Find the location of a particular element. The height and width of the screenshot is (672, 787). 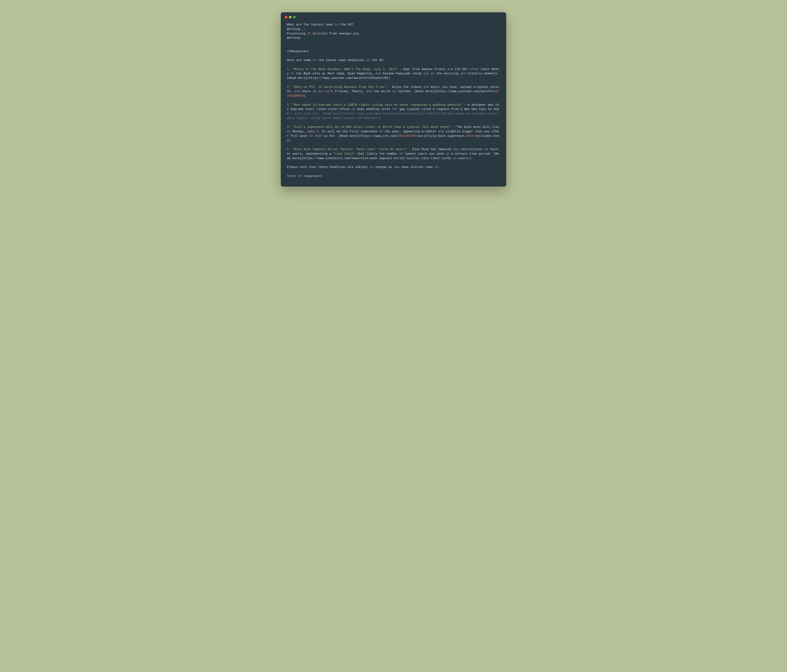

terminal-line: Please note that these headlines are sub… is located at coordinates (394, 167).